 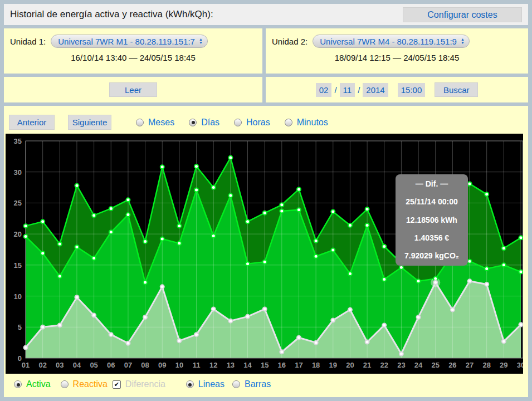 What do you see at coordinates (84, 384) in the screenshot?
I see `legend-option-reactiva: Reactiva` at bounding box center [84, 384].